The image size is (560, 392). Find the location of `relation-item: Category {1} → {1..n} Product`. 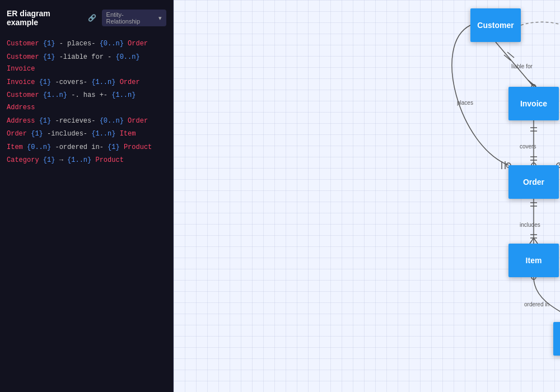

relation-item: Category {1} → {1..n} Product is located at coordinates (86, 161).